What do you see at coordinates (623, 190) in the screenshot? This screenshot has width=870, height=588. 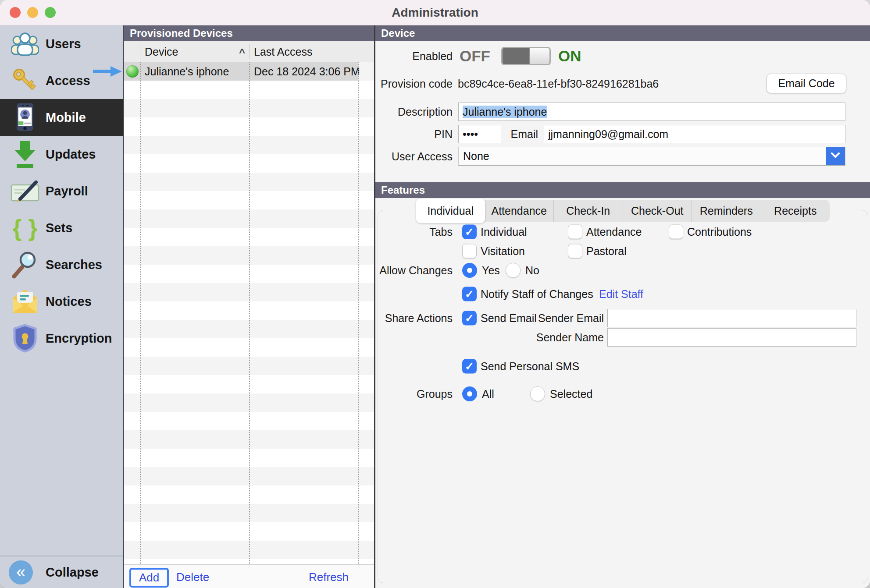 I see `features-section-header: Features` at bounding box center [623, 190].